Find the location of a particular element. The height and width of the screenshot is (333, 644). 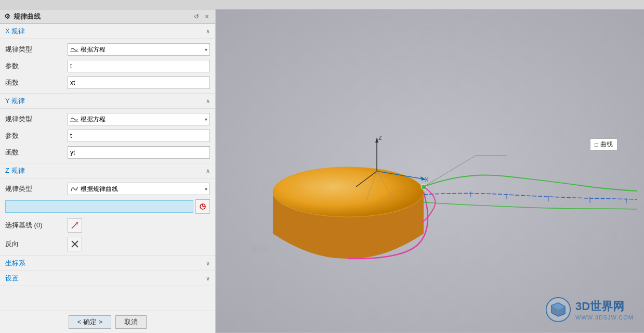

z-spine-control is located at coordinates (139, 225).